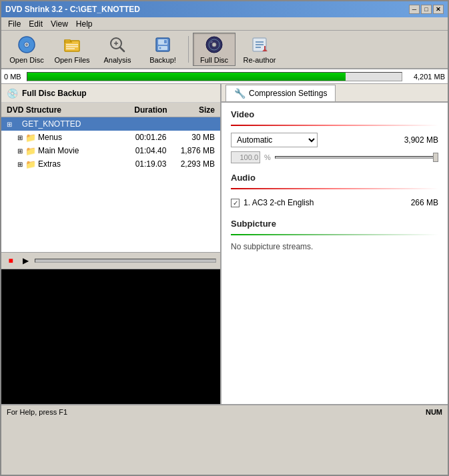 The height and width of the screenshot is (476, 449). What do you see at coordinates (25, 261) in the screenshot?
I see `play-button: ▶` at bounding box center [25, 261].